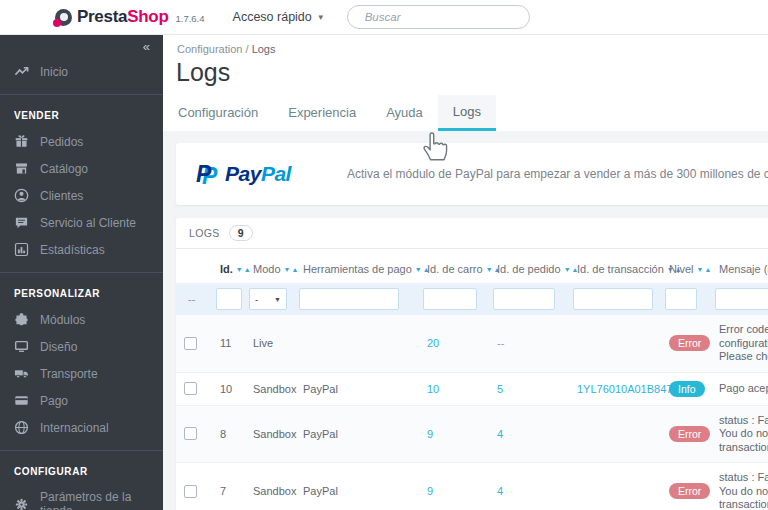 The width and height of the screenshot is (768, 510). I want to click on monitor-icon, so click(22, 346).